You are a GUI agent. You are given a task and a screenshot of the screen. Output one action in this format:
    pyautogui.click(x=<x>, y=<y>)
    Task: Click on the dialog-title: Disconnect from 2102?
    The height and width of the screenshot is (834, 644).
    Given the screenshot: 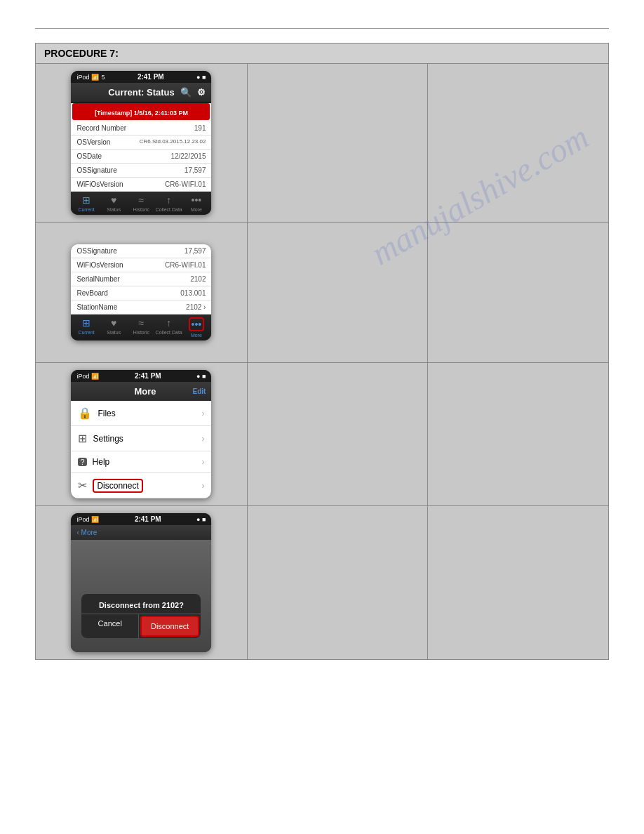 What is the action you would take?
    pyautogui.click(x=141, y=604)
    